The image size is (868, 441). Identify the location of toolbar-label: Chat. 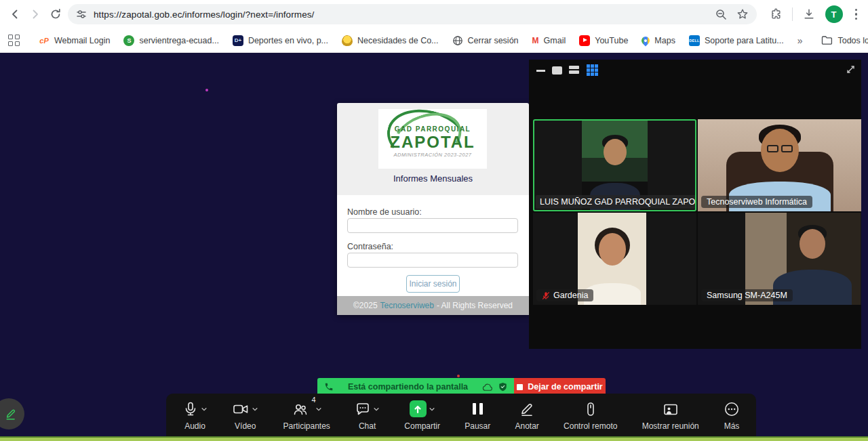
(368, 426).